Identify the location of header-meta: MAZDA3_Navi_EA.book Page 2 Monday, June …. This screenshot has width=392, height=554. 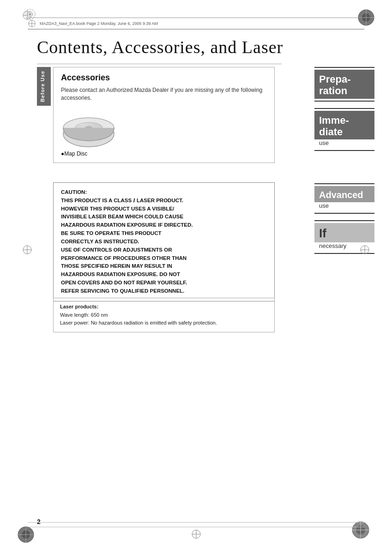
(99, 24).